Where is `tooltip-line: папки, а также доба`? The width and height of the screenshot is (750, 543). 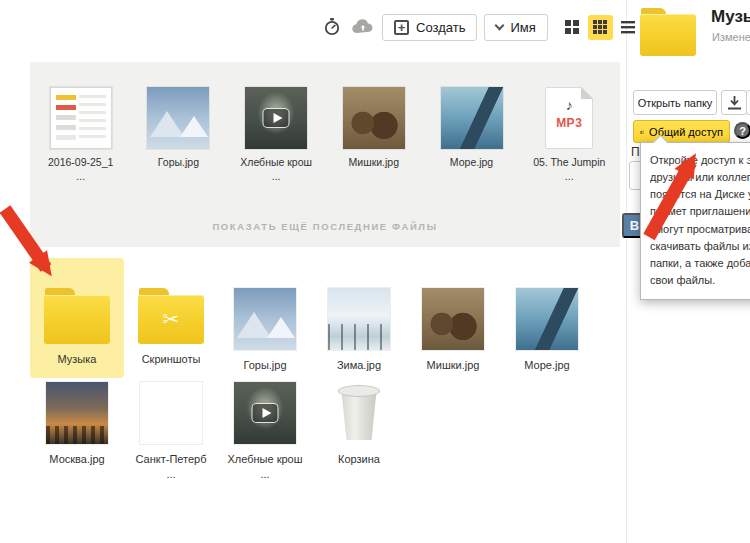
tooltip-line: папки, а также доба is located at coordinates (700, 264).